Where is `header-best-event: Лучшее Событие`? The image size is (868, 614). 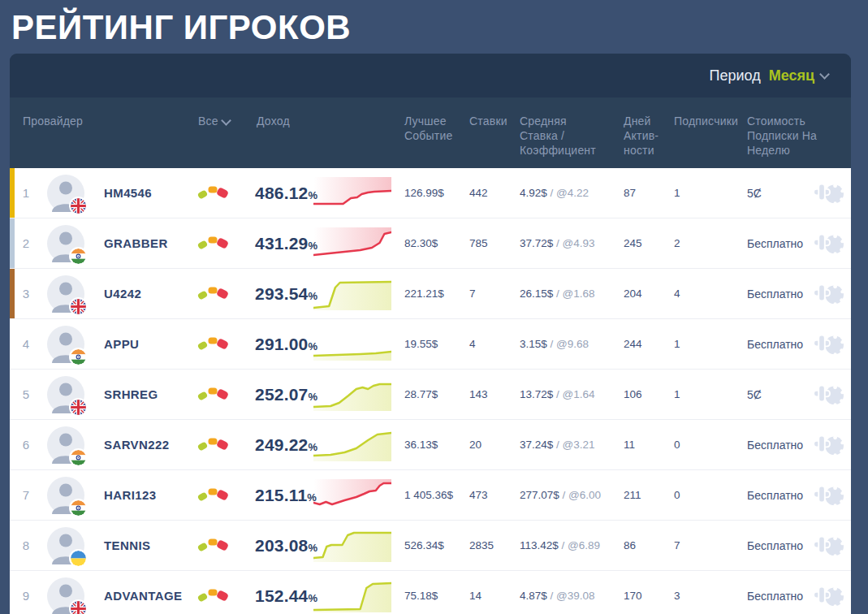
header-best-event: Лучшее Событие is located at coordinates (425, 128).